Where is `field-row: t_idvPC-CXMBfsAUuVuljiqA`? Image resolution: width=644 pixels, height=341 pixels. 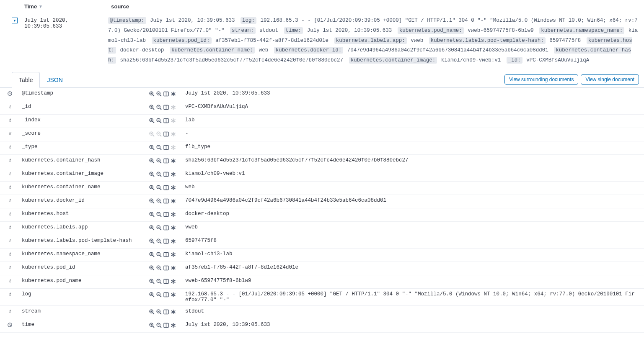 field-row: t_idvPC-CXMBfsAUuVuljiqA is located at coordinates (322, 108).